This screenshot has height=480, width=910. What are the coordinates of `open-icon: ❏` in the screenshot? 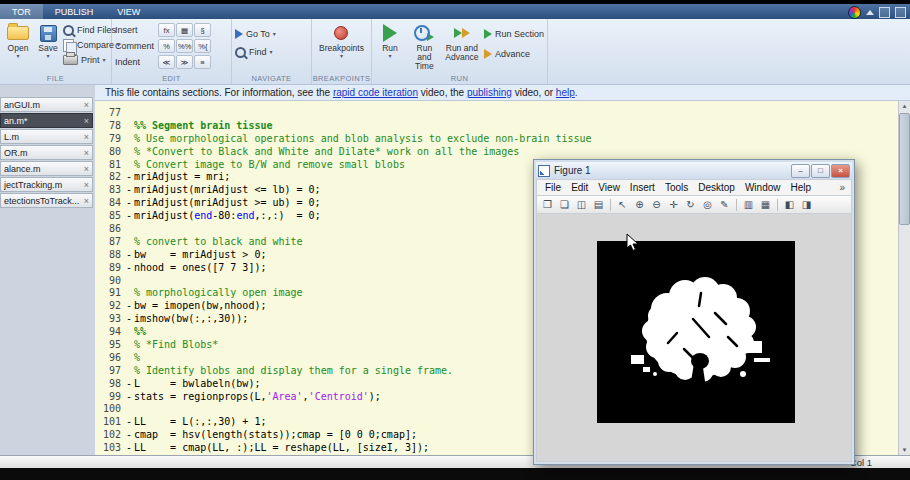 It's located at (564, 205).